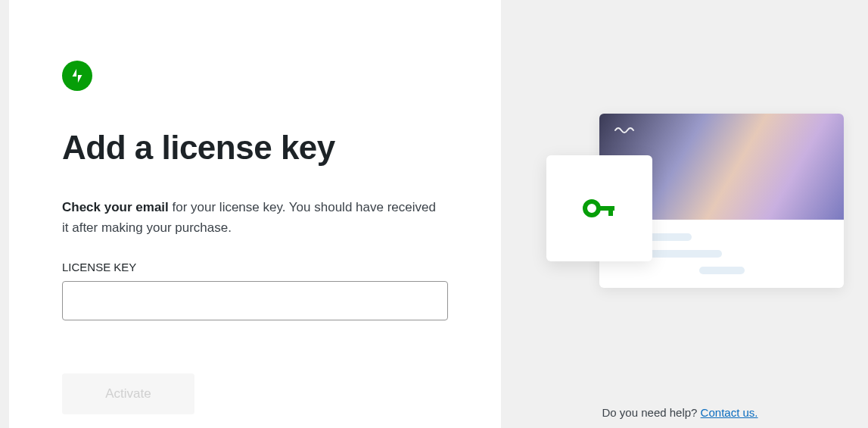 This screenshot has width=868, height=428. What do you see at coordinates (77, 76) in the screenshot?
I see `jetpack-logo-icon` at bounding box center [77, 76].